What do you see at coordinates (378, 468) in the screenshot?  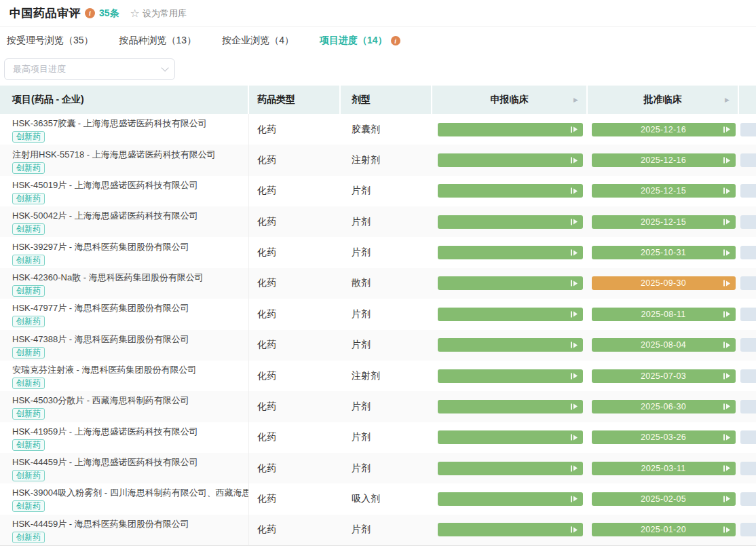 I see `table-row: HSK-44459片 - 上海海思盛诺医药科技有限公司 创新药 化药 片剂 20…` at bounding box center [378, 468].